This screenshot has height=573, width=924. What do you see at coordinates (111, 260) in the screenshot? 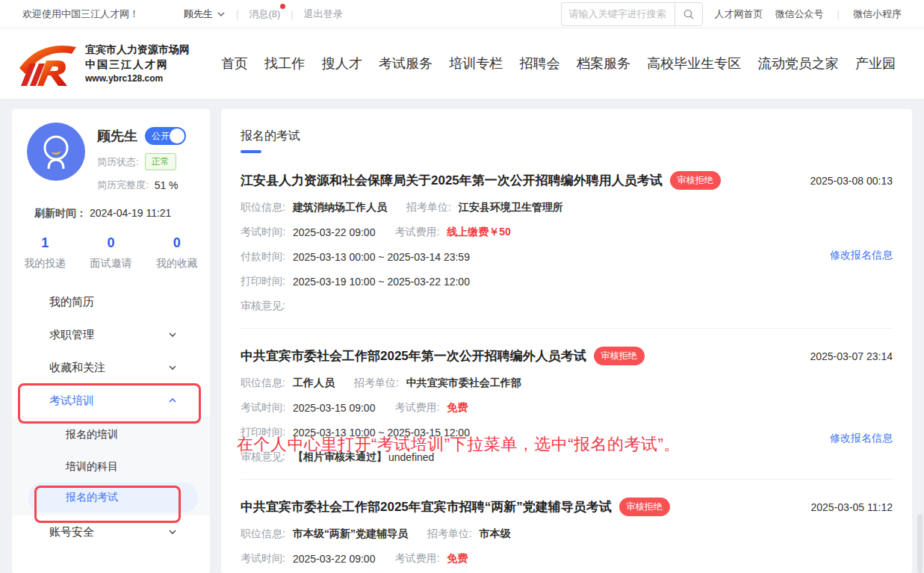
I see `stats-row: 1 我的投递 0 面试邀请 0 我的收藏` at bounding box center [111, 260].